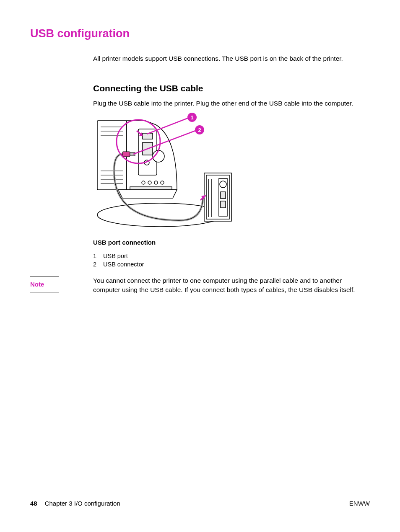 Image resolution: width=400 pixels, height=532 pixels. What do you see at coordinates (231, 285) in the screenshot?
I see `note-text: You cannot connect the printer to one co…` at bounding box center [231, 285].